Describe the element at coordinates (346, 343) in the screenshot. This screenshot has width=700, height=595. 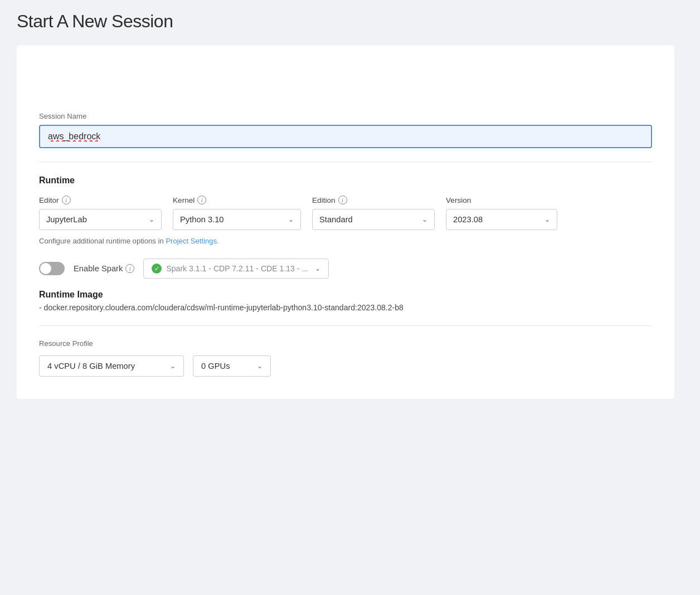
I see `resource-section-label: Resource Profile` at that location.